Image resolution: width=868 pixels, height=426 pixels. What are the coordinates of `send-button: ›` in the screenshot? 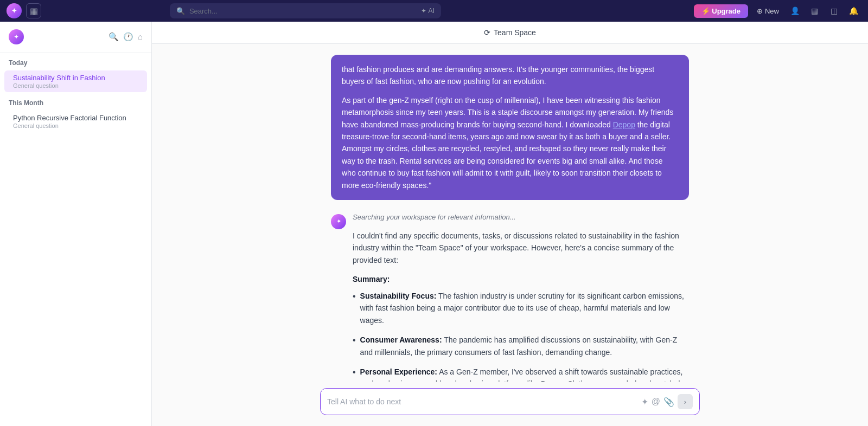 It's located at (685, 402).